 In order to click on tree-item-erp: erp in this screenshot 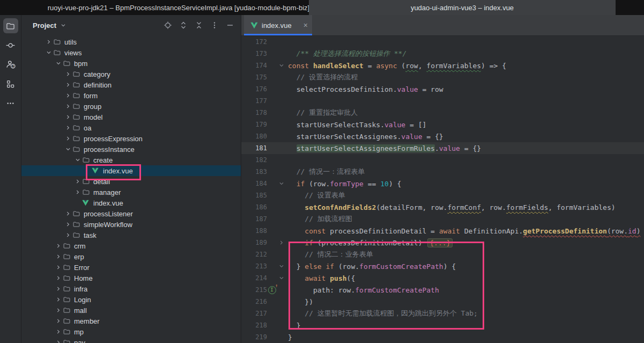, I will do `click(131, 257)`.